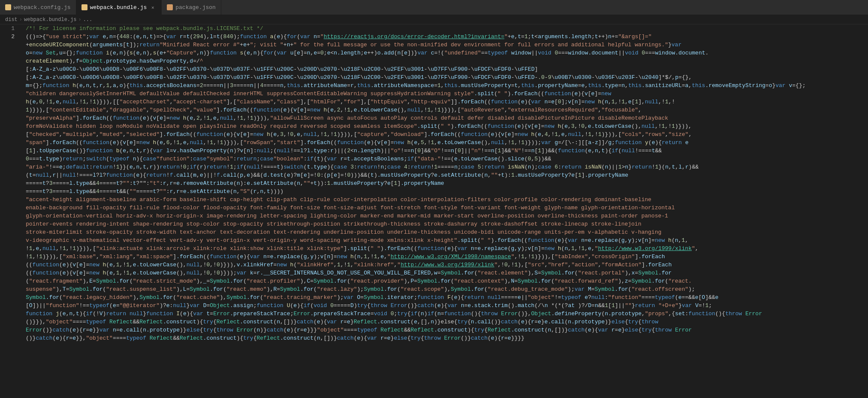  What do you see at coordinates (8, 7) in the screenshot?
I see `webpack-config-icon` at bounding box center [8, 7].